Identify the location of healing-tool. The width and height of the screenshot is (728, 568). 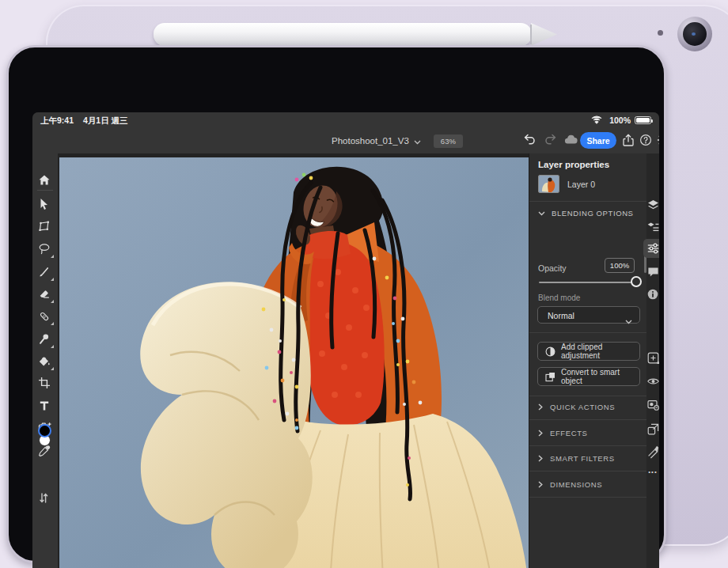
(45, 317).